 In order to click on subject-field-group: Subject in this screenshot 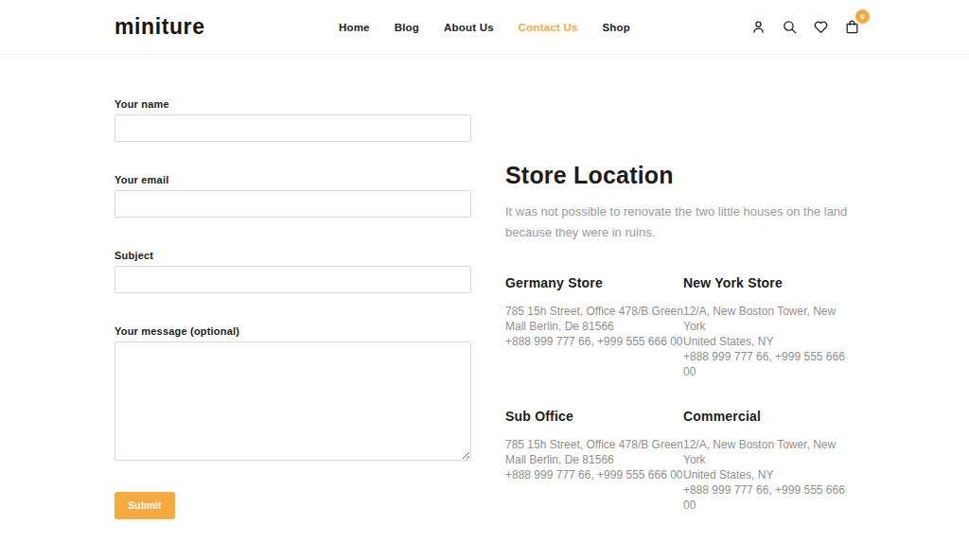, I will do `click(293, 271)`.